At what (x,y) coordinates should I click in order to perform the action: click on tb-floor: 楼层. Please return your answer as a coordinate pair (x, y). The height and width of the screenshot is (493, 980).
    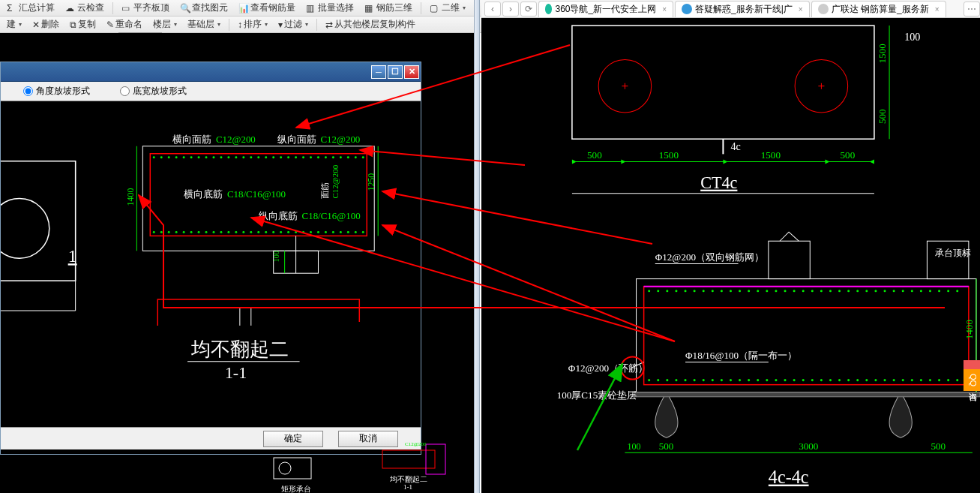
    Looking at the image, I should click on (165, 24).